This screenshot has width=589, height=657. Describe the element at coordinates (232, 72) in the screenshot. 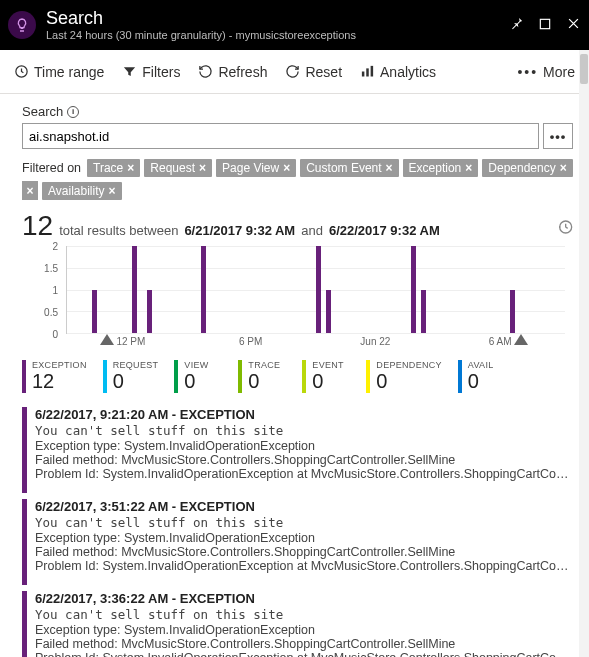

I see `refresh-button: Refresh` at that location.